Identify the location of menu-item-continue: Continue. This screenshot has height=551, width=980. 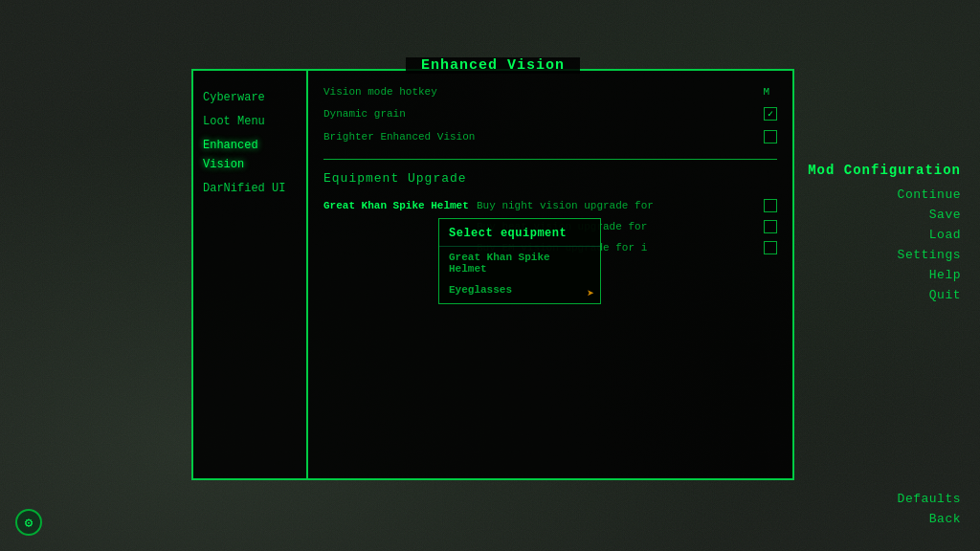
(884, 195).